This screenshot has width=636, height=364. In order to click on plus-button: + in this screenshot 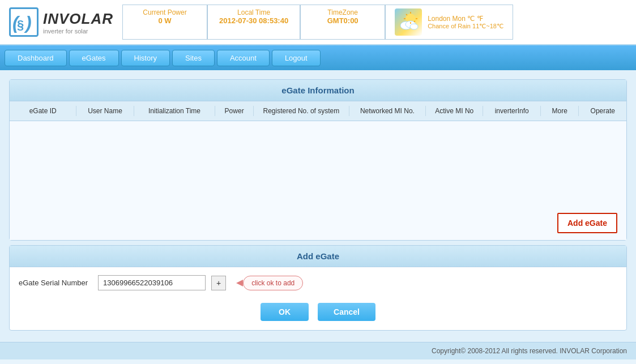, I will do `click(219, 283)`.